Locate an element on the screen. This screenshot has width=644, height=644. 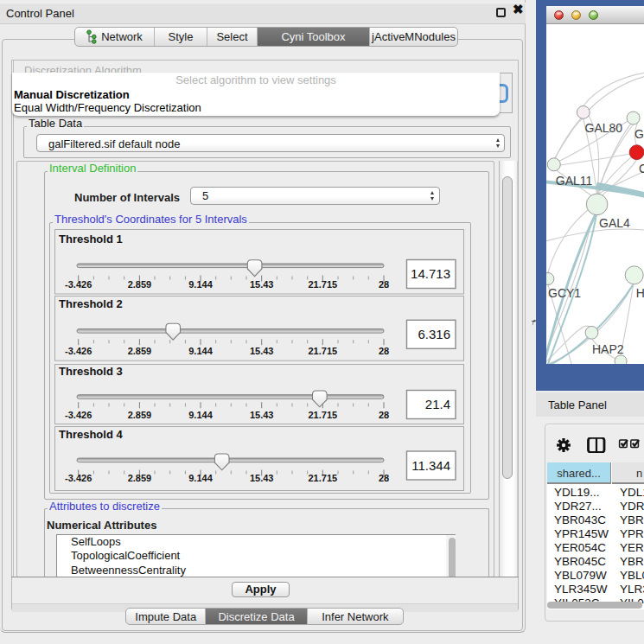
svg-text: Threshold 2 is located at coordinates (91, 304).